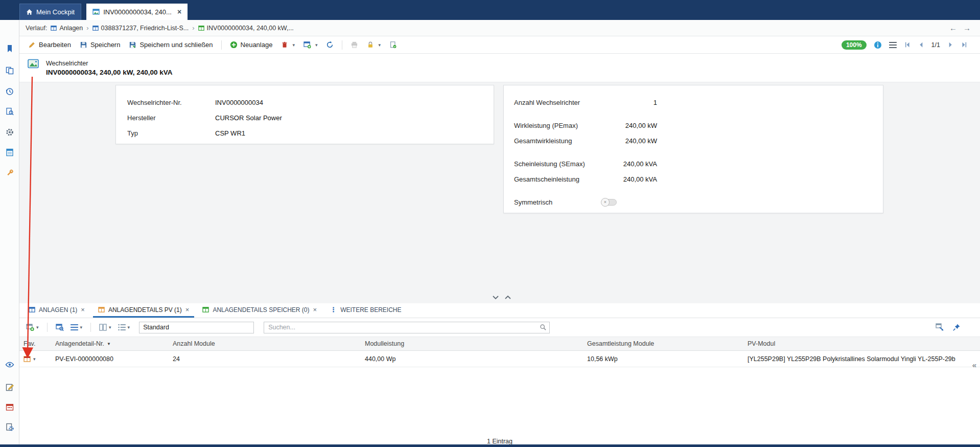  What do you see at coordinates (66, 28) in the screenshot?
I see `breadcrumb-item-anlagen: Anlagen` at bounding box center [66, 28].